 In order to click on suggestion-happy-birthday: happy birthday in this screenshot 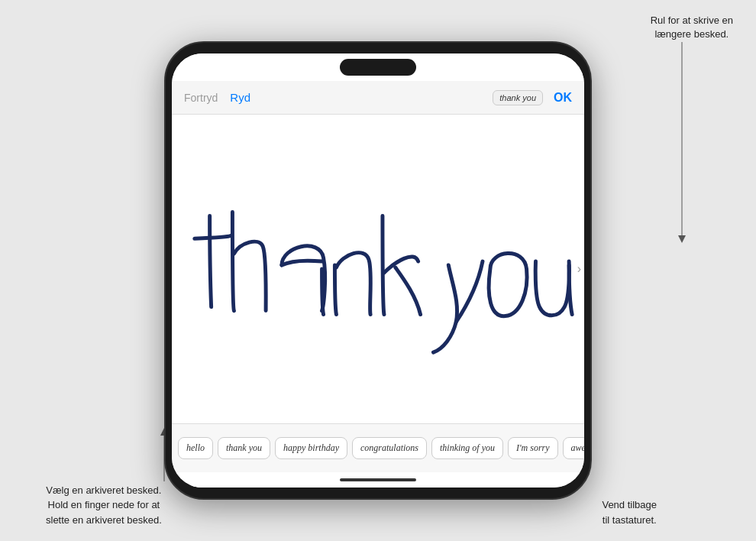, I will do `click(312, 448)`.